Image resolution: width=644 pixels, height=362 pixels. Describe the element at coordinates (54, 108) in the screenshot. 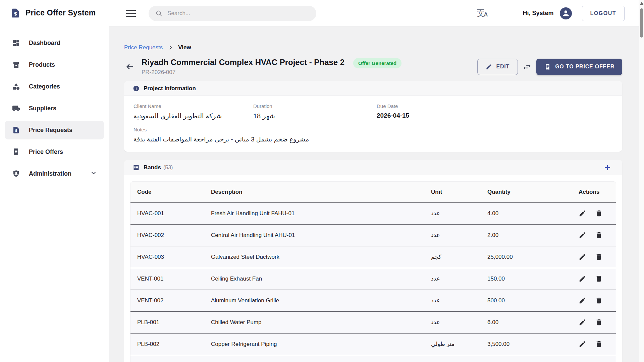

I see `sidebar-item-suppliers: Suppliers` at that location.